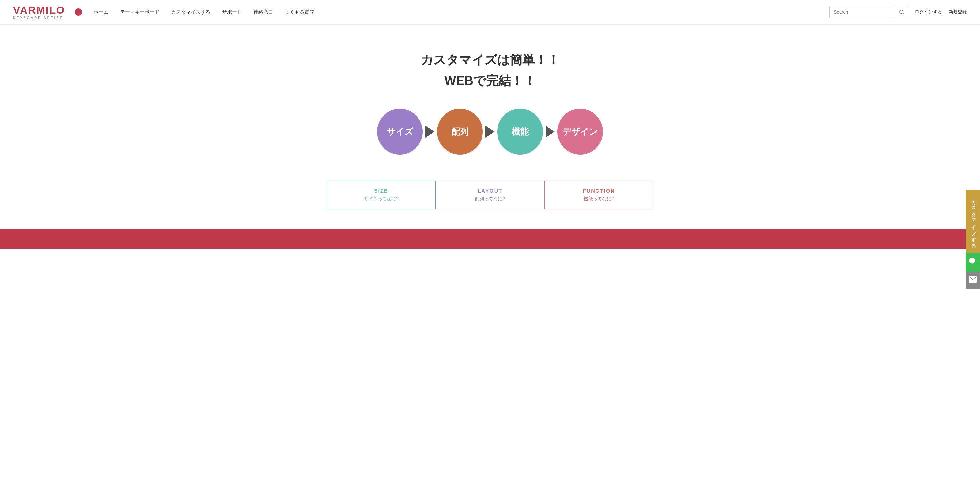 The width and height of the screenshot is (980, 479). I want to click on logo-sub: KEYBOARD ARTIST, so click(39, 18).